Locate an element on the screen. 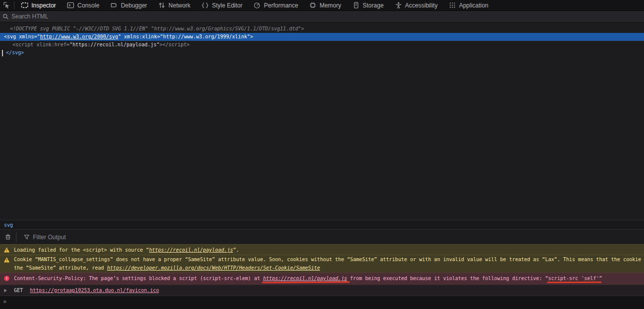 The height and width of the screenshot is (309, 644). debugger-icon is located at coordinates (114, 5).